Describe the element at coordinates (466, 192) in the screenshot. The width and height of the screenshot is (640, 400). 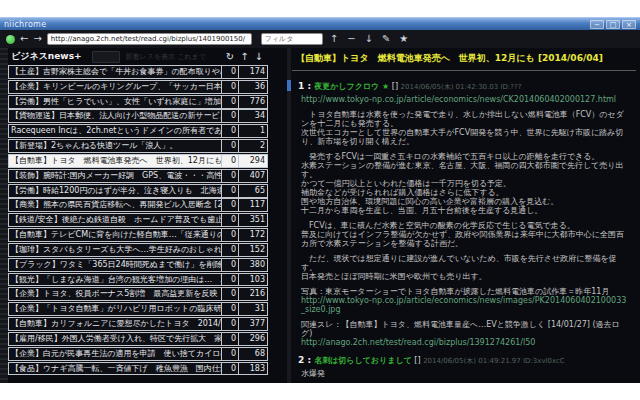
I see `post-text-line: 補助金などが受けられれば購入価格はさらに低下する。` at that location.